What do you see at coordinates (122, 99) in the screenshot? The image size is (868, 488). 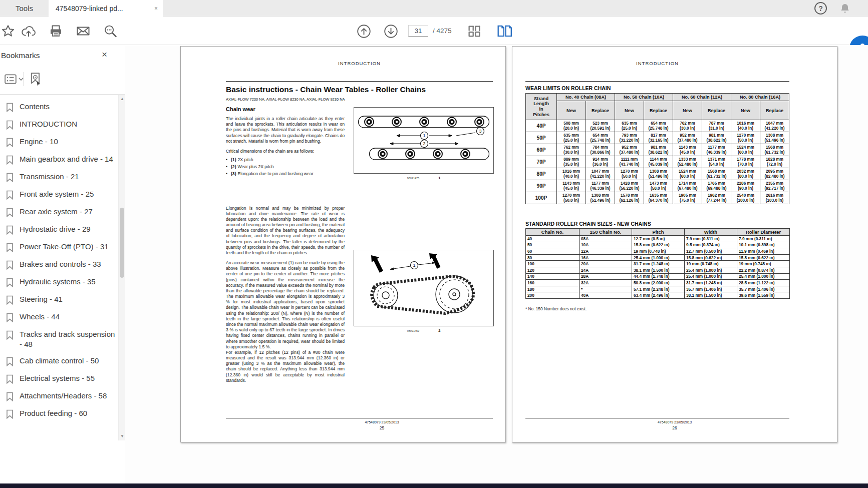 I see `scroll-up-arrow: ▲` at bounding box center [122, 99].